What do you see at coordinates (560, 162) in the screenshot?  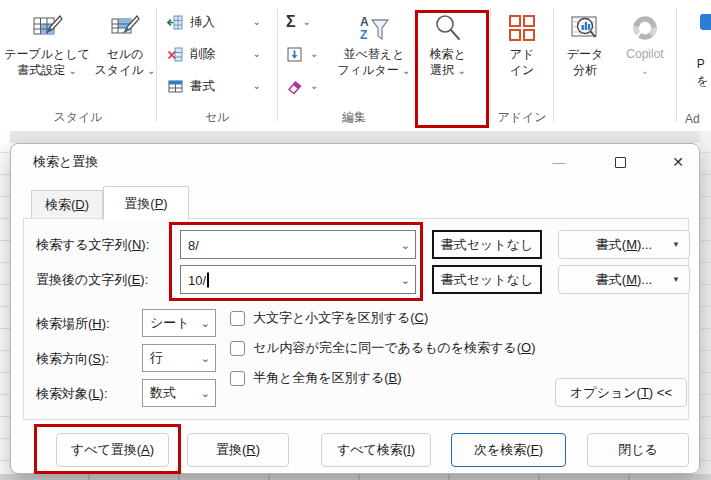 I see `minimize-icon: —` at bounding box center [560, 162].